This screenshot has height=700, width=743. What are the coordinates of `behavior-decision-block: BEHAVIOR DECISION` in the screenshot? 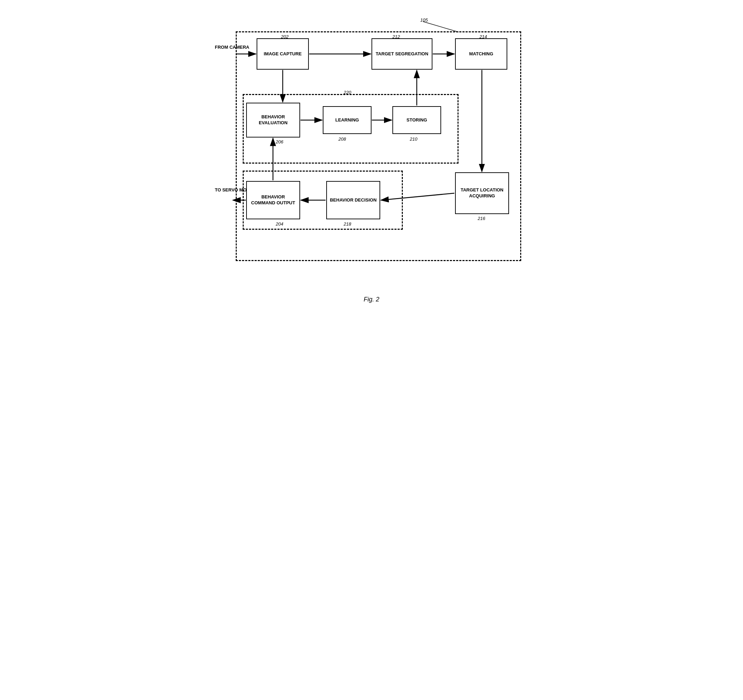 It's located at (353, 200).